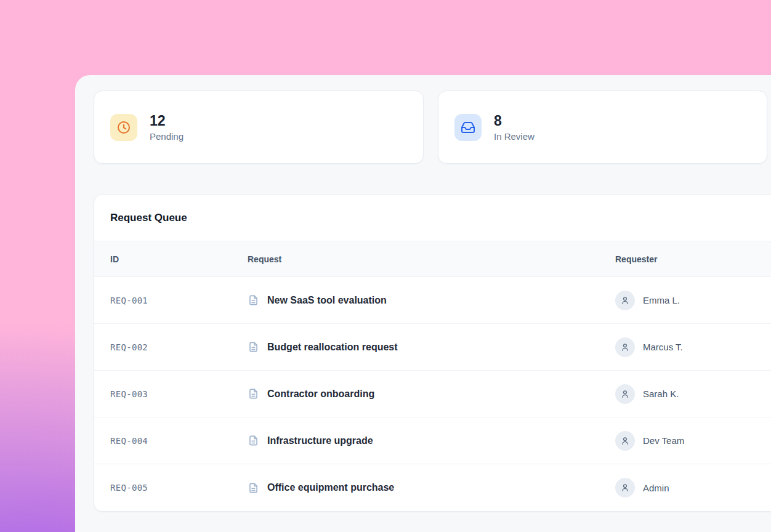 This screenshot has width=771, height=532. Describe the element at coordinates (661, 300) in the screenshot. I see `requester-name: Emma L.` at that location.